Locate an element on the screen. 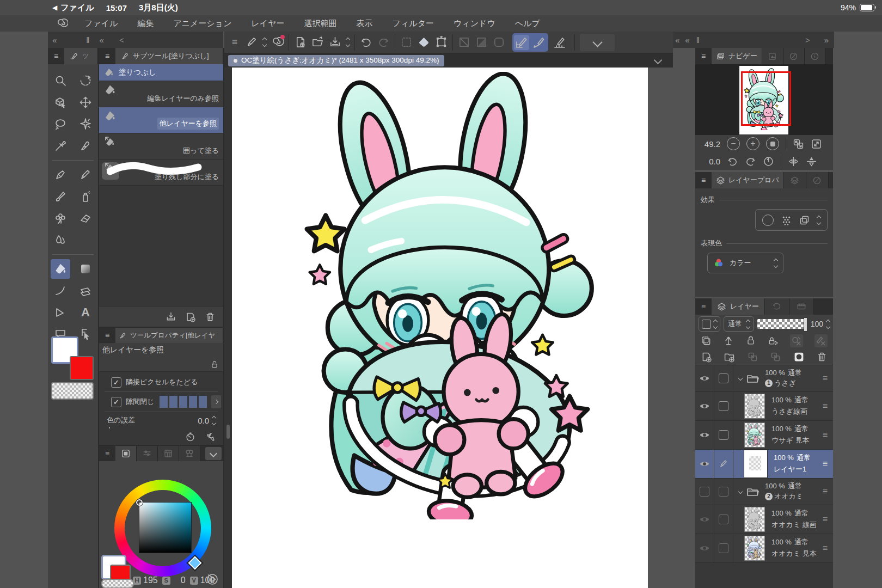 This screenshot has height=588, width=882. palette-color-selector is located at coordinates (709, 324).